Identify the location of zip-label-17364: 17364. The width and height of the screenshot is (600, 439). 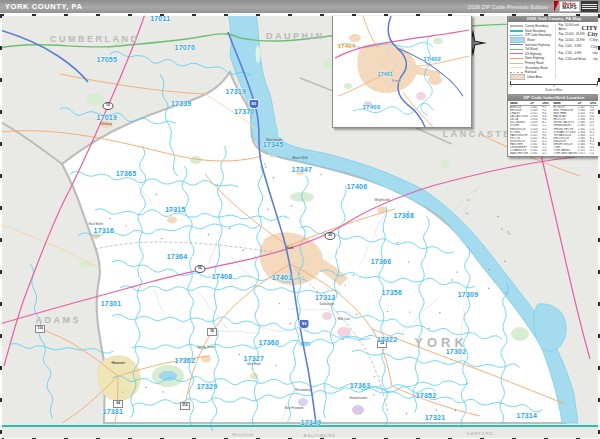
(177, 256).